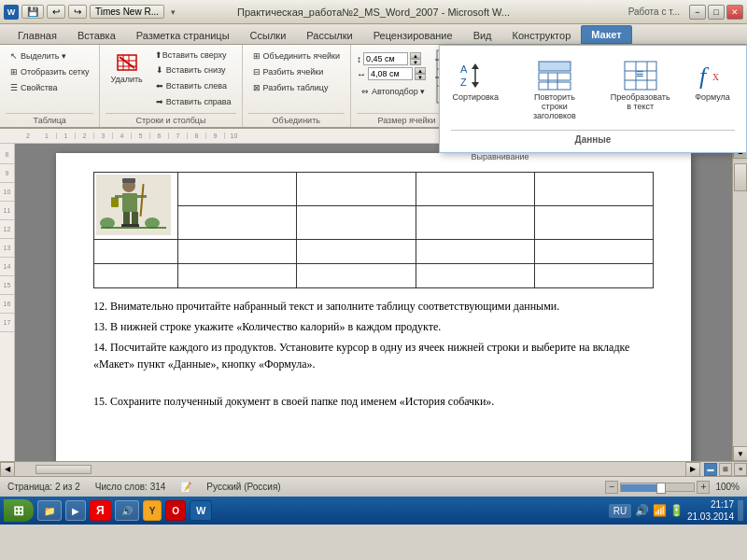  What do you see at coordinates (97, 35) in the screenshot?
I see `tab-insert: Вставка` at bounding box center [97, 35].